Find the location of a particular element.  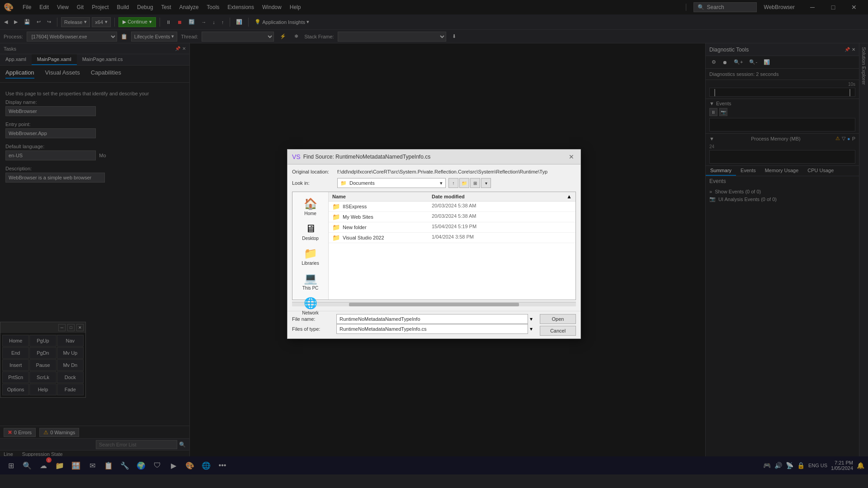

file-row-mywebsites: 📁 My Web Sites 20/03/2024 5:38 AM is located at coordinates (452, 217).